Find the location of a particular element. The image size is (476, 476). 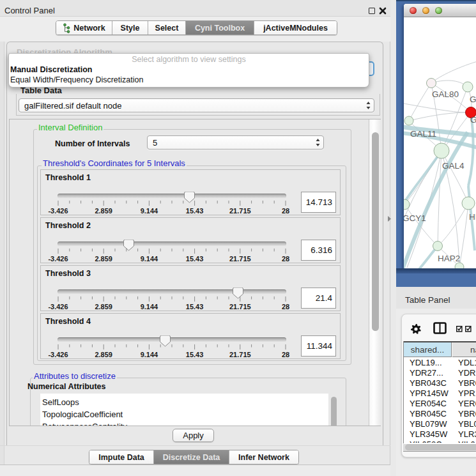

svg-text: GAL4 is located at coordinates (454, 166).